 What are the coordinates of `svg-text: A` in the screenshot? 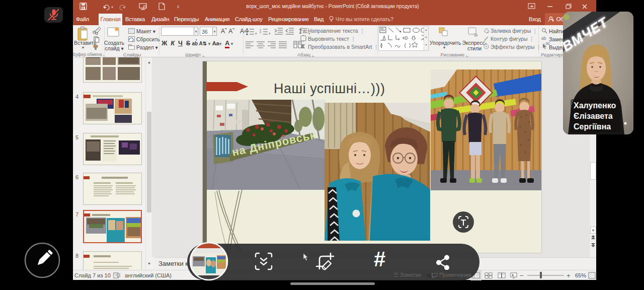 It's located at (304, 31).